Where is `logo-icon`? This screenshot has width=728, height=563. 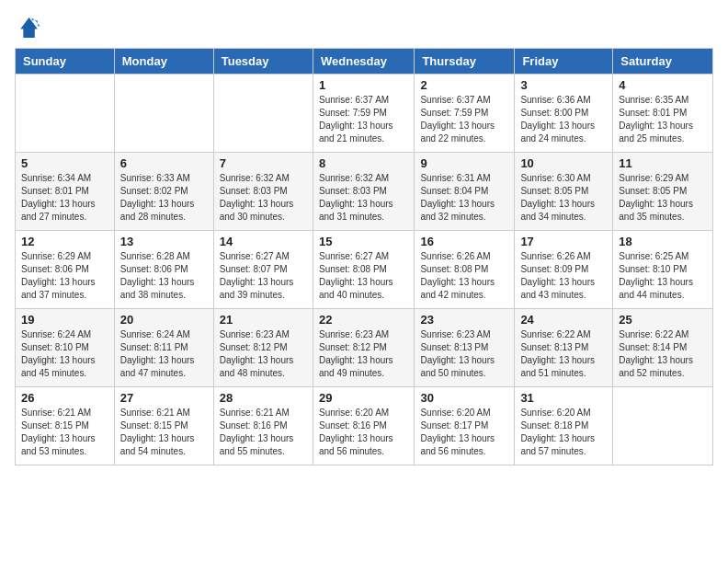 logo-icon is located at coordinates (28, 28).